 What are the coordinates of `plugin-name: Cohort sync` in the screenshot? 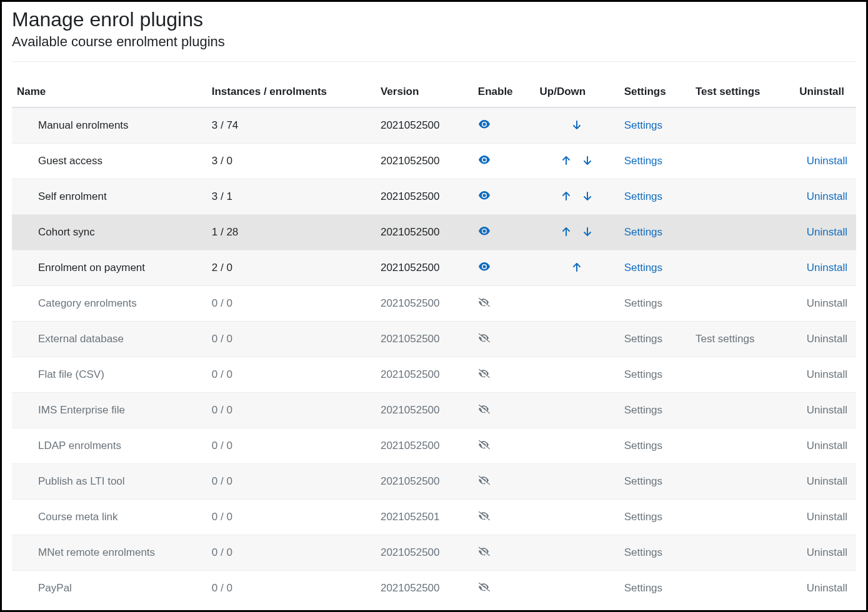 It's located at (109, 232).